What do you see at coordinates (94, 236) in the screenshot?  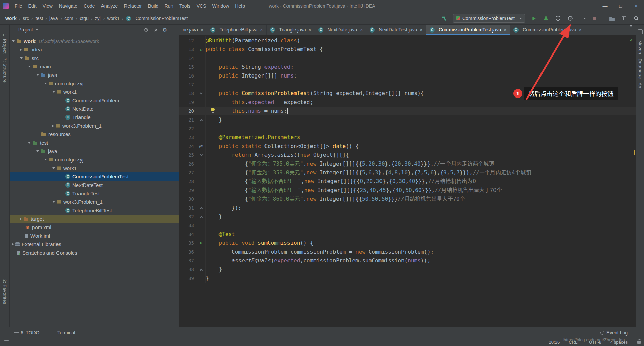 I see `tree-item-work-iml: Work.iml` at bounding box center [94, 236].